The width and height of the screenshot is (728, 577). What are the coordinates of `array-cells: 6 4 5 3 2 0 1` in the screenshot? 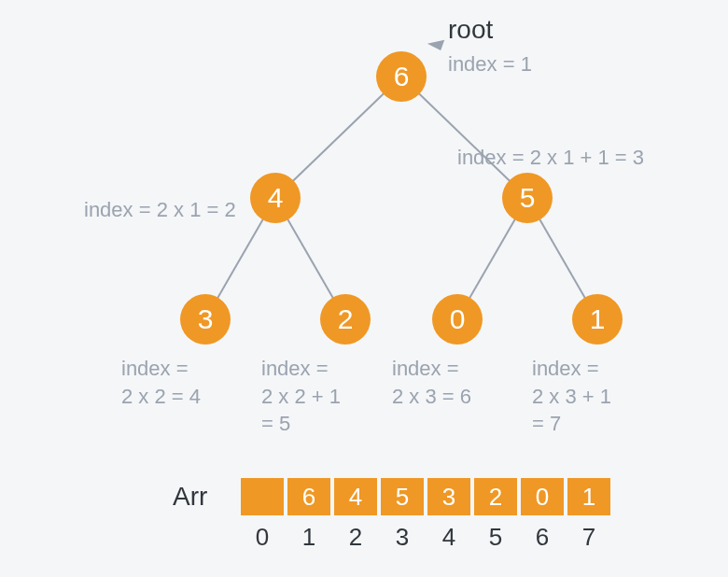 It's located at (426, 497).